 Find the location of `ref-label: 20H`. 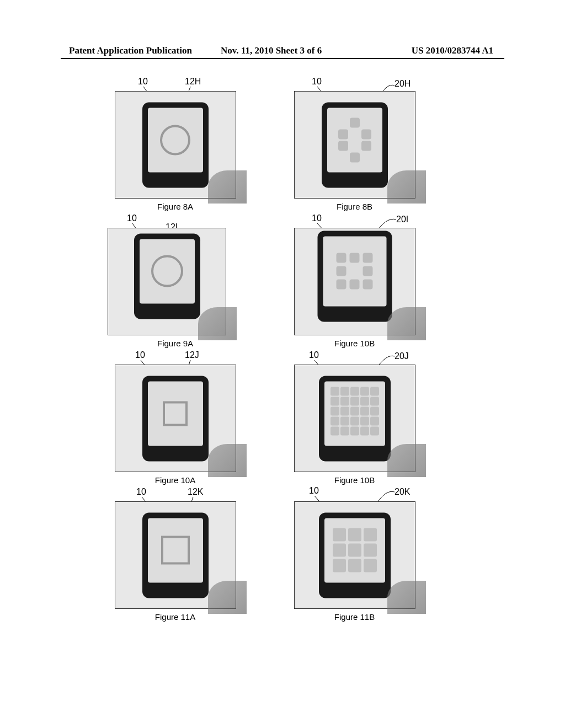

ref-label: 20H is located at coordinates (403, 84).